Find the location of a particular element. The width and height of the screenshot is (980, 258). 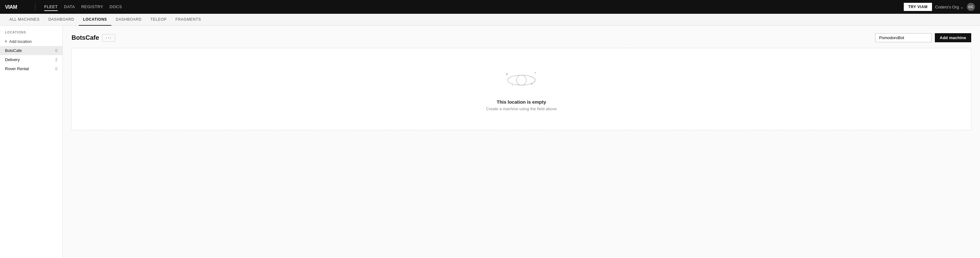

nav-divider is located at coordinates (35, 7).